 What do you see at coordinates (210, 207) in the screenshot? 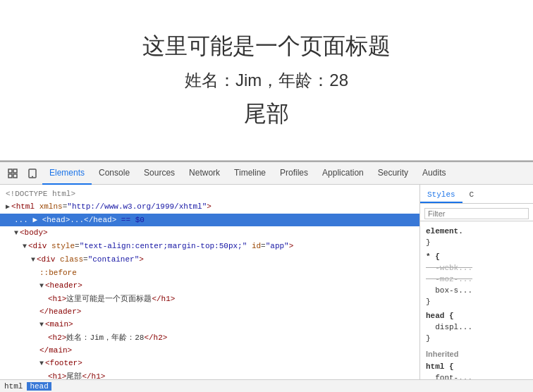
I see `dom-line-html: ▶<html xmlns="http://www.w3.org/1999/xht…` at bounding box center [210, 207].